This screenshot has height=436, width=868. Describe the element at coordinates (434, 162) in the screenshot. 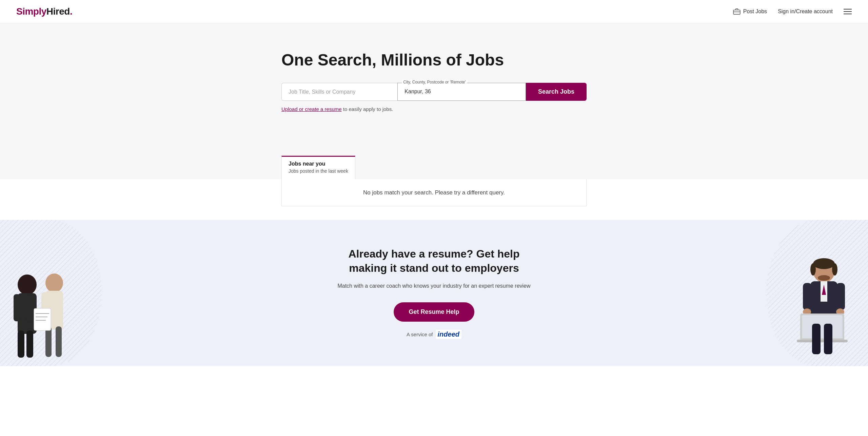

I see `tabs-section: Jobs near you Jobs posted in the last we…` at that location.